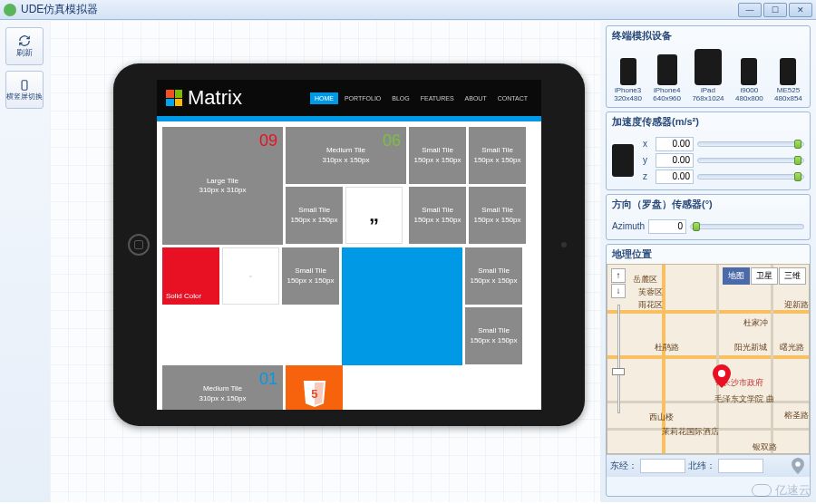 The width and height of the screenshot is (816, 504). I want to click on device-ipad: iPad768x1024, so click(707, 76).